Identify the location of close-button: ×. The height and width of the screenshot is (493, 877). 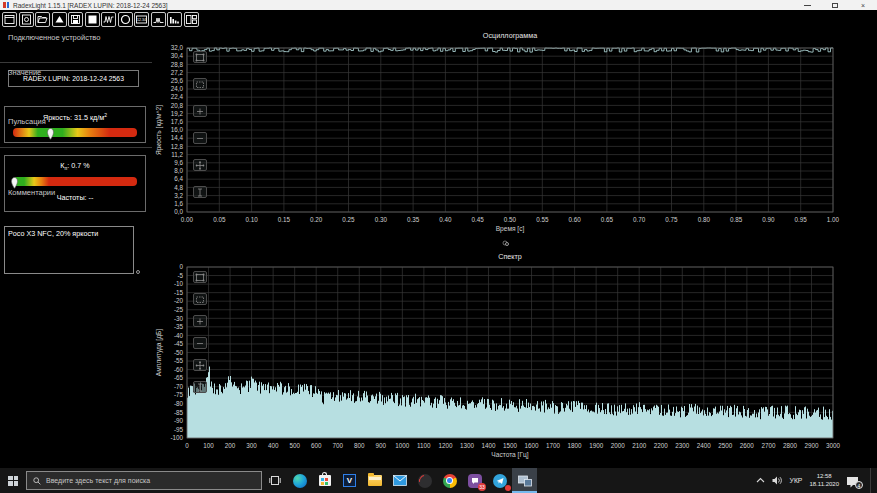
(863, 5).